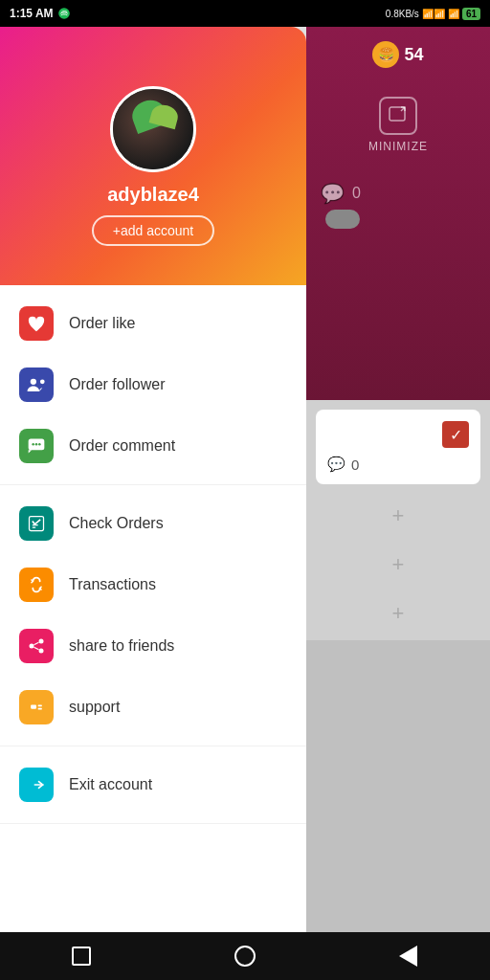 The width and height of the screenshot is (490, 980). What do you see at coordinates (398, 116) in the screenshot?
I see `minimize-icon` at bounding box center [398, 116].